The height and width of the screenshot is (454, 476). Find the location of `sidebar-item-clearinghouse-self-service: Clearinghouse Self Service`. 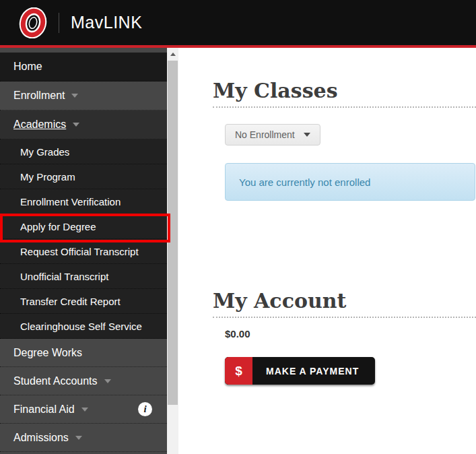

sidebar-item-clearinghouse-self-service: Clearinghouse Self Service is located at coordinates (83, 326).